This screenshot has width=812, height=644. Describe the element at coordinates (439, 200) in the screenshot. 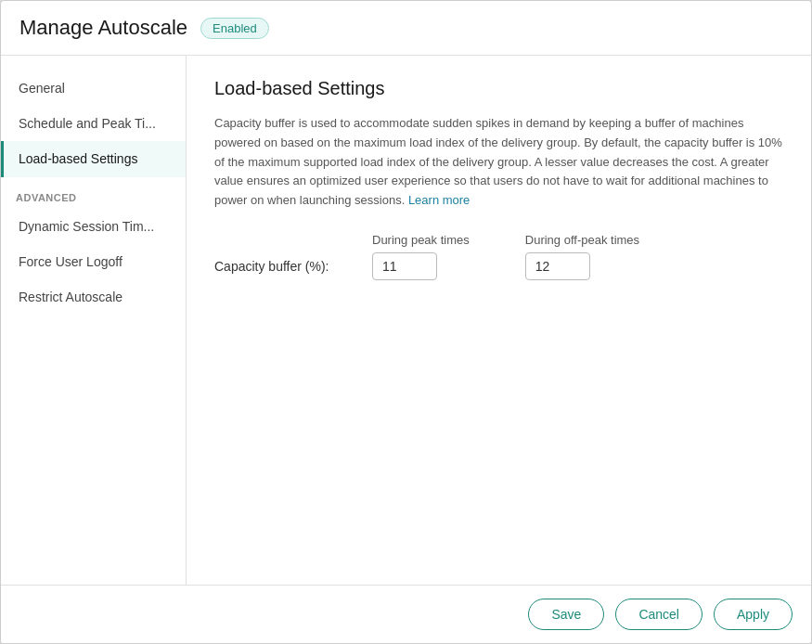

I see `learn-more-link: Learn more` at that location.